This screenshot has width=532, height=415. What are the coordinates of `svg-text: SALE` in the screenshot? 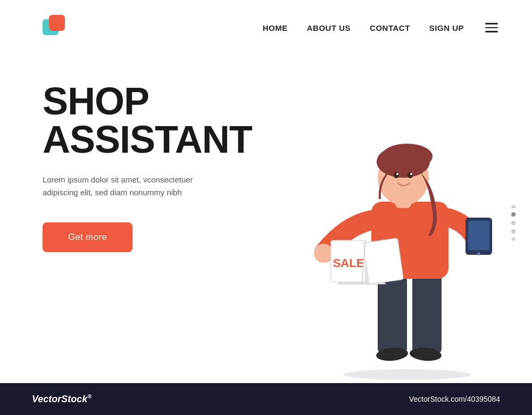 It's located at (349, 263).